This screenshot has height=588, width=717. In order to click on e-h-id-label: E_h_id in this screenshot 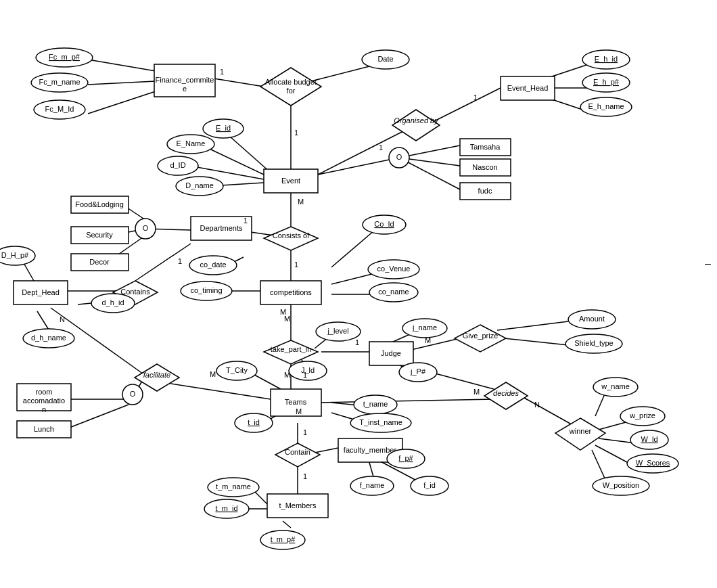, I will do `click(606, 59)`.